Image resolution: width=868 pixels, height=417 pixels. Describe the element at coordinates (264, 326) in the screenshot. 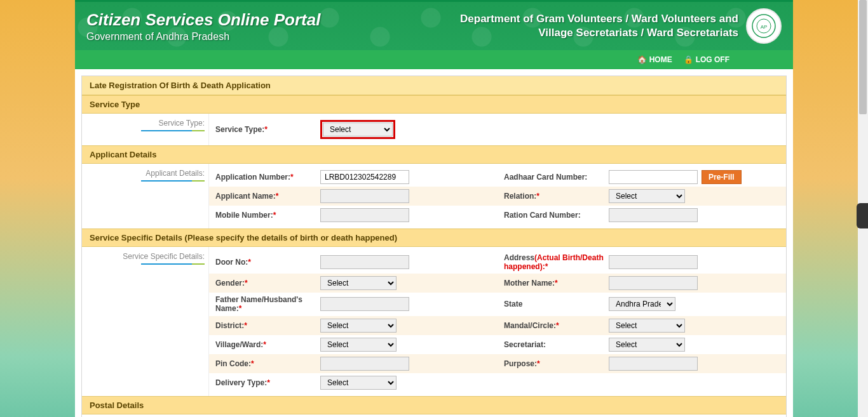

I see `label-district: District:*` at that location.